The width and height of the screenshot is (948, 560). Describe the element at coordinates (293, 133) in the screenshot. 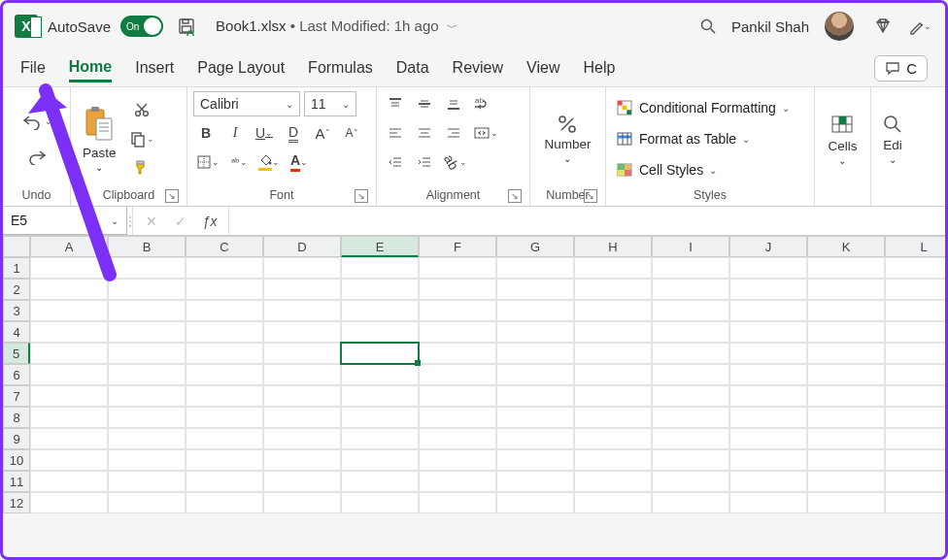

I see `double-underline-button: D` at that location.